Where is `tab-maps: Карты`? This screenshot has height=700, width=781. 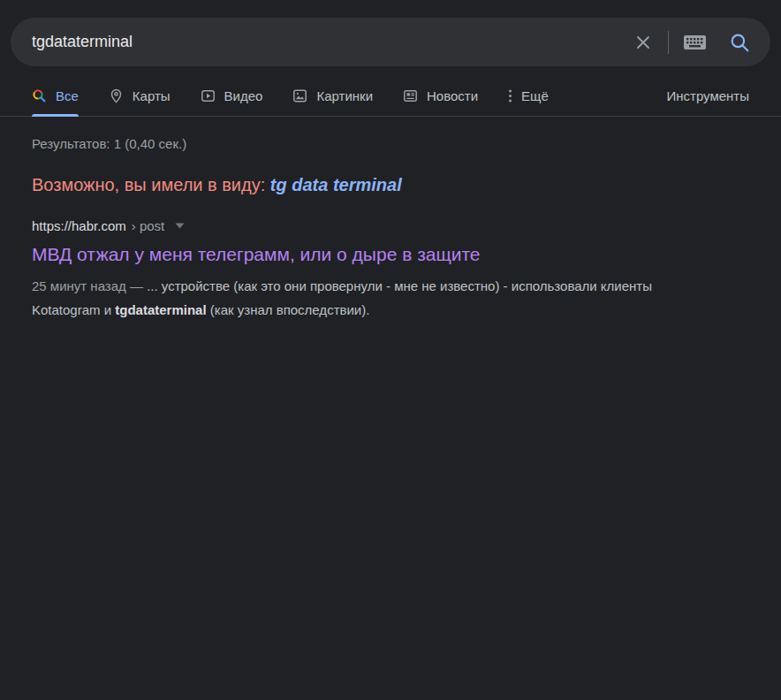 tab-maps: Карты is located at coordinates (140, 96).